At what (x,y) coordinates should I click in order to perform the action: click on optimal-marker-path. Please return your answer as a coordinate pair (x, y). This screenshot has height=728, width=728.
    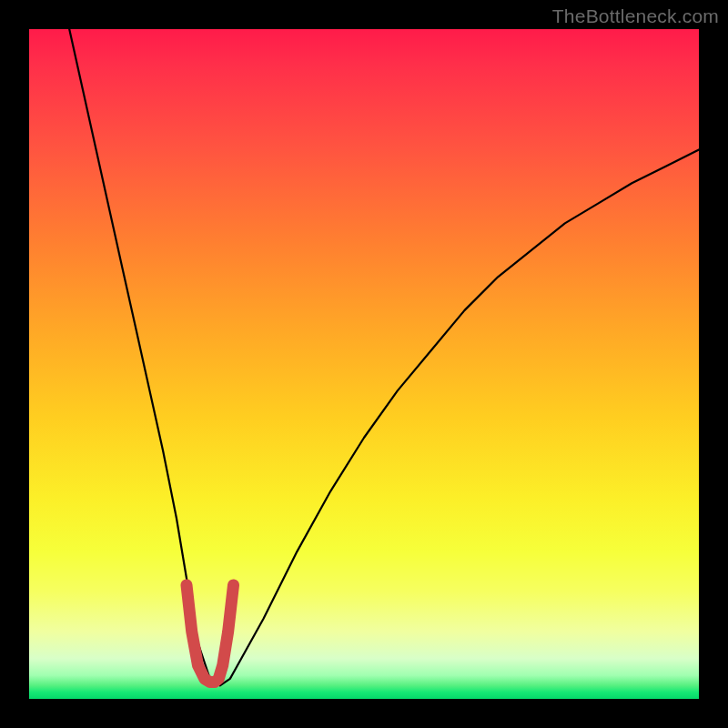
    Looking at the image, I should click on (210, 633).